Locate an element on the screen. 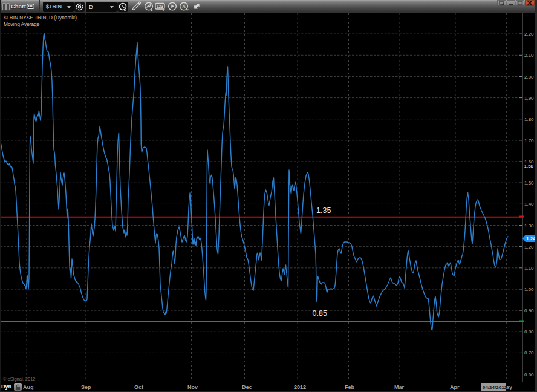  svg-text: Nov is located at coordinates (192, 387).